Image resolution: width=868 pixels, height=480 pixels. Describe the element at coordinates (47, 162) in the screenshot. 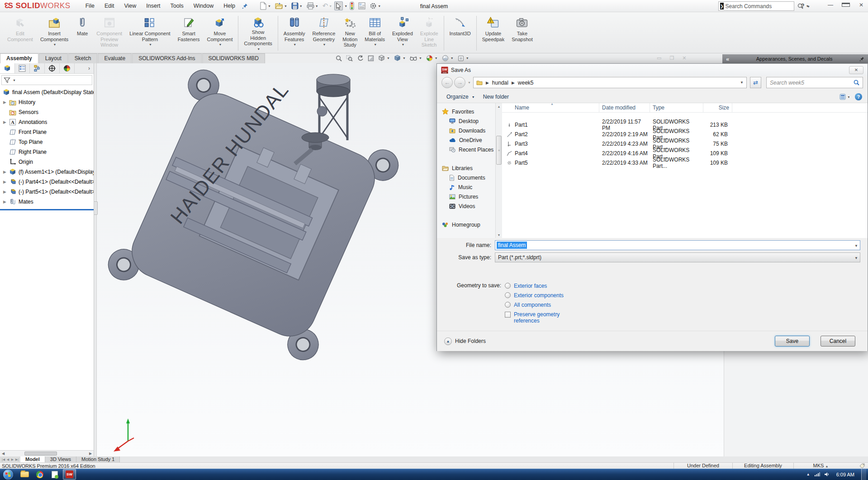

I see `tree-item-origin: Origin` at that location.